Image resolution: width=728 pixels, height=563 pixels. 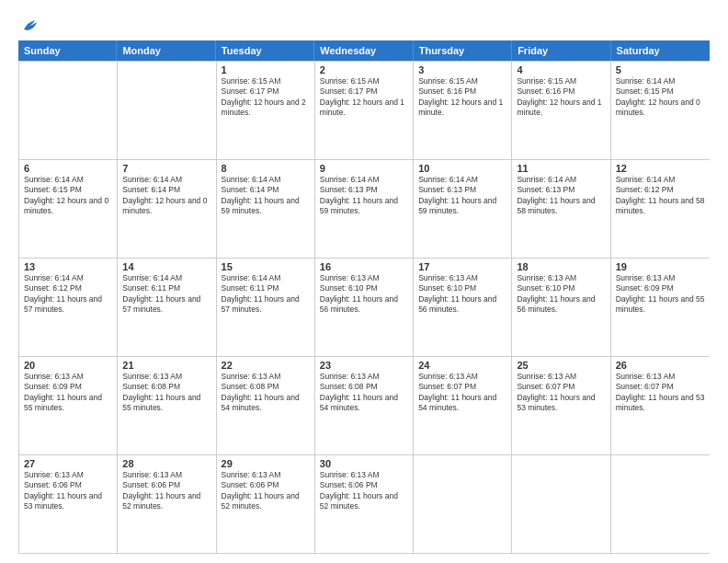 I want to click on day-of-week-header: Sunday, so click(x=68, y=51).